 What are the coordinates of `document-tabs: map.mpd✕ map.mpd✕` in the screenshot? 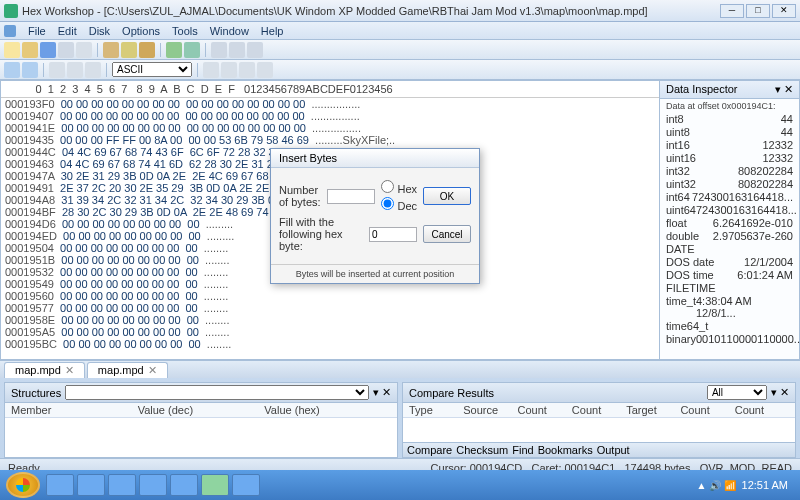 It's located at (400, 369).